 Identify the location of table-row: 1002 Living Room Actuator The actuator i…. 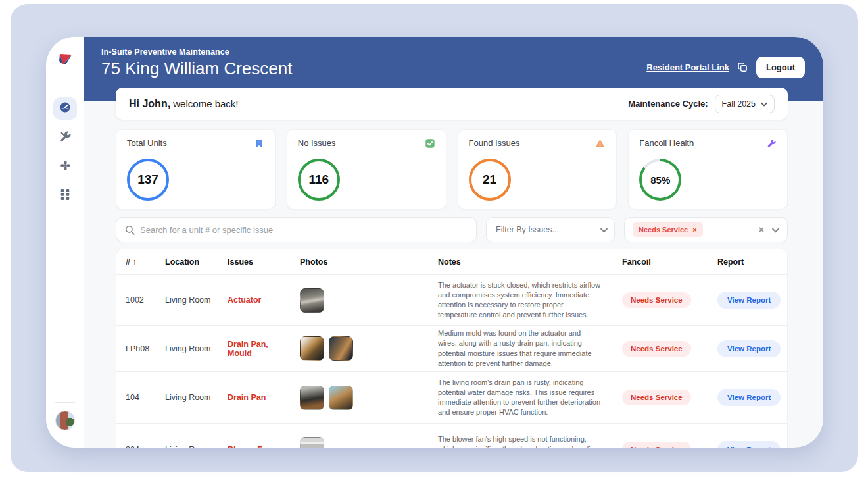
(452, 300).